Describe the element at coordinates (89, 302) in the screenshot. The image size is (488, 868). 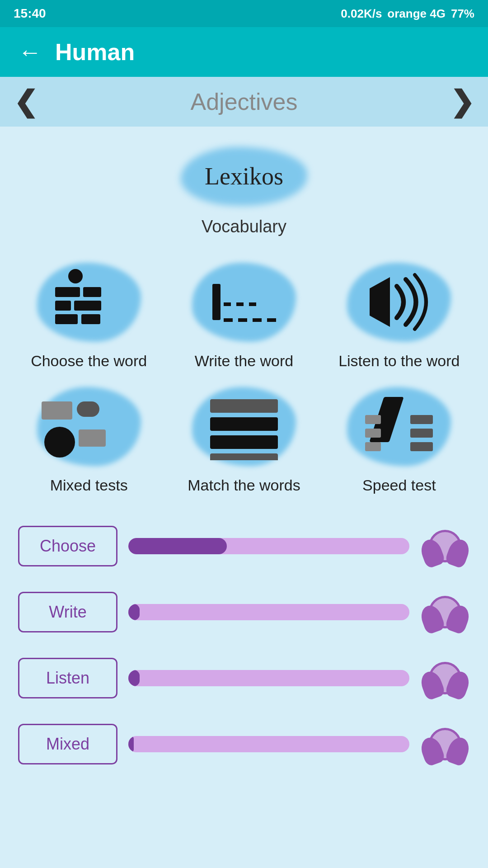
I see `choose-icon` at that location.